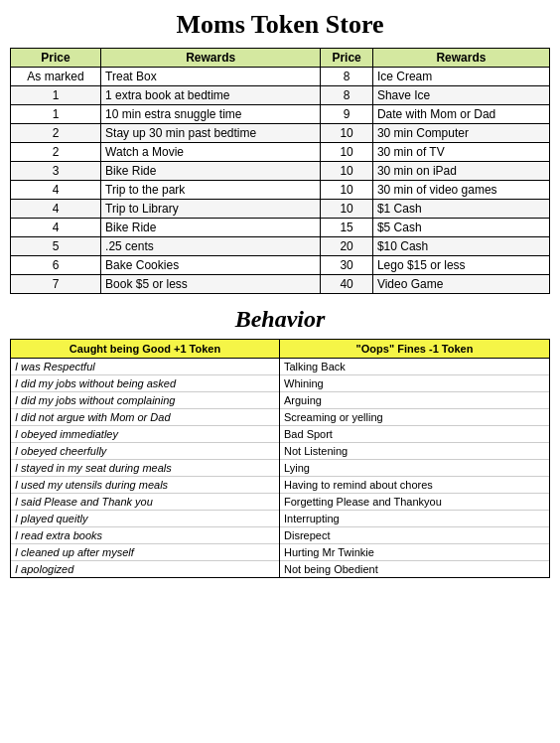 Image resolution: width=560 pixels, height=743 pixels. What do you see at coordinates (415, 552) in the screenshot?
I see `fines-item: Hurting Mr Twinkie` at bounding box center [415, 552].